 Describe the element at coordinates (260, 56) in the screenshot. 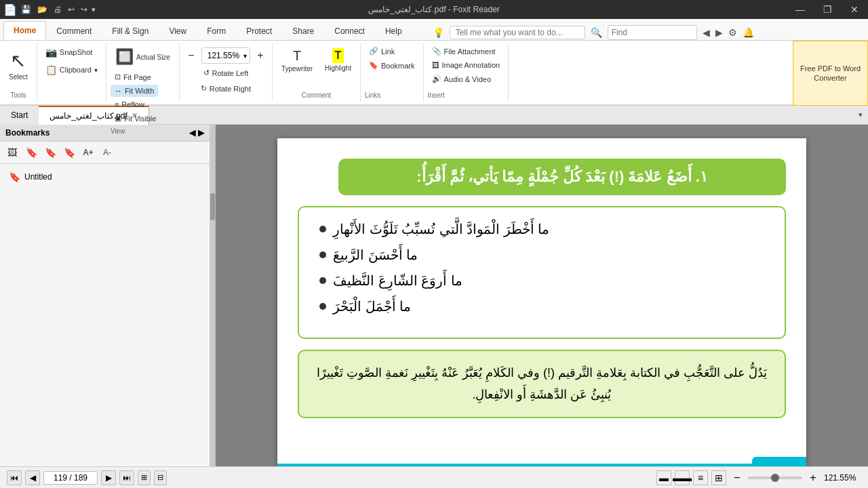

I see `zoom-in-button: +` at that location.